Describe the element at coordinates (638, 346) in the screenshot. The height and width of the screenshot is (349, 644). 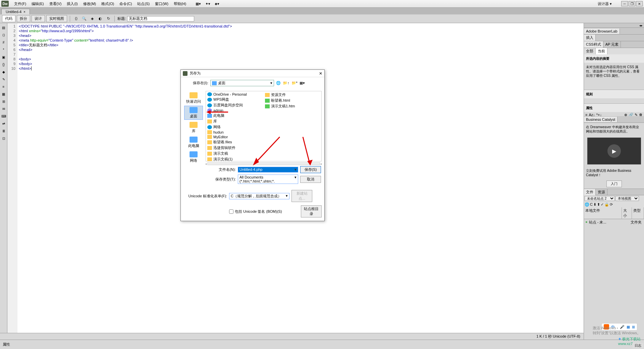
I see `log-button: 日志` at that location.